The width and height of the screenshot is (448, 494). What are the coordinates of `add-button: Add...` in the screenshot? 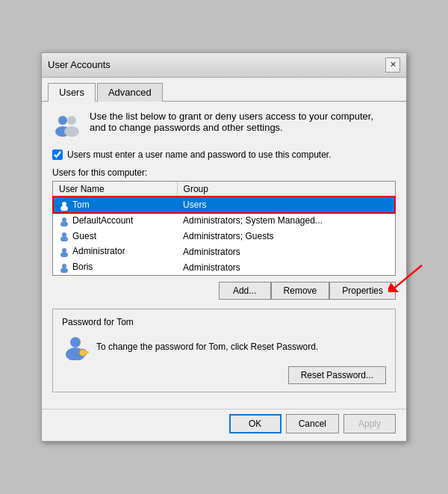 It's located at (245, 291).